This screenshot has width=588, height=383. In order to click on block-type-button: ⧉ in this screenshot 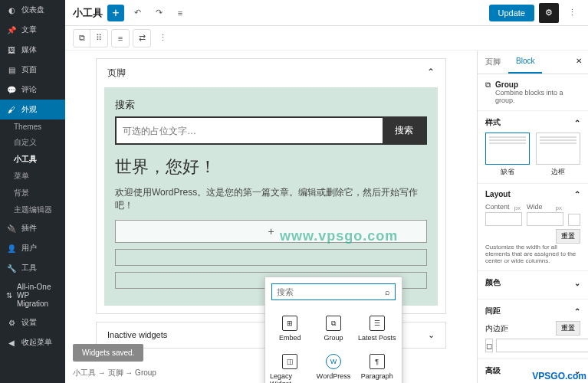, I will do `click(82, 38)`.